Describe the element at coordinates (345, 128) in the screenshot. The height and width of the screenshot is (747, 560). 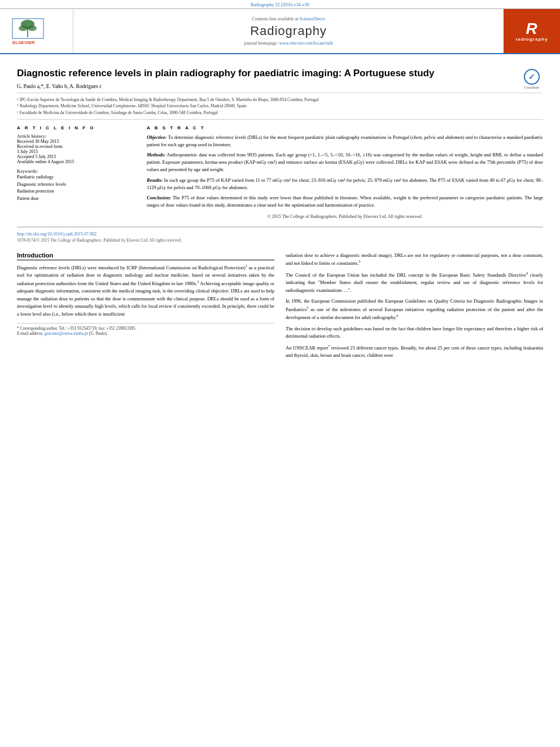
I see `abstract-heading: A B S T R A C T` at that location.